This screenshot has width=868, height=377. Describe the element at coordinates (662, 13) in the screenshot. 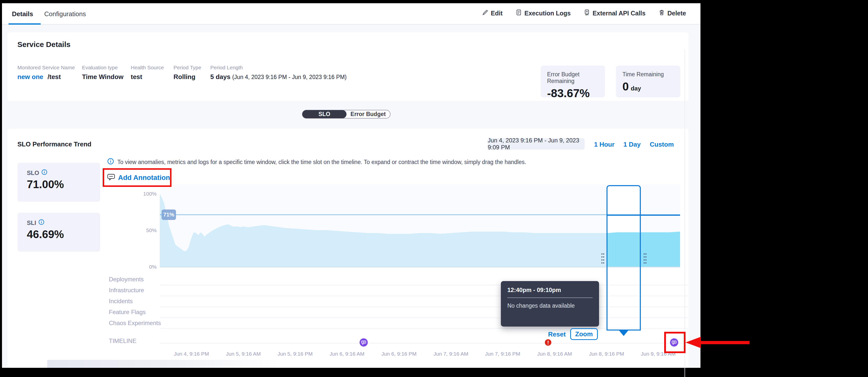

I see `trash-icon` at that location.